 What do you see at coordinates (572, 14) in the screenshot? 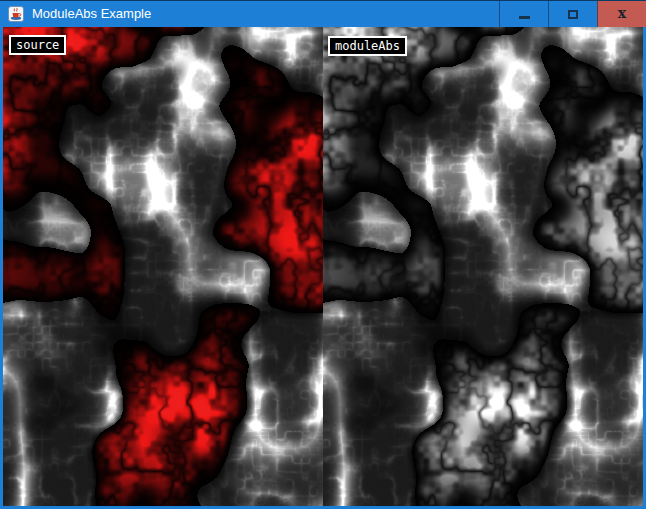
I see `window-controls: x` at bounding box center [572, 14].